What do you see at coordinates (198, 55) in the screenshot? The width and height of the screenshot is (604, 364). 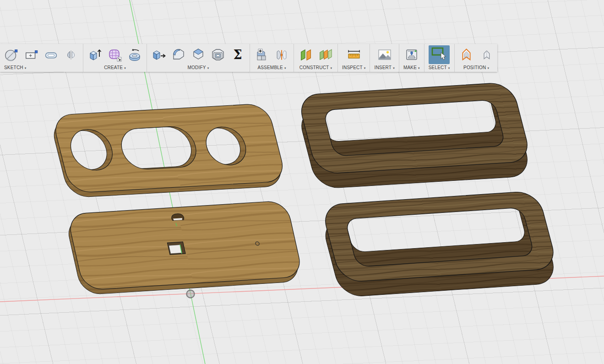 I see `modify-chamfer-button` at bounding box center [198, 55].